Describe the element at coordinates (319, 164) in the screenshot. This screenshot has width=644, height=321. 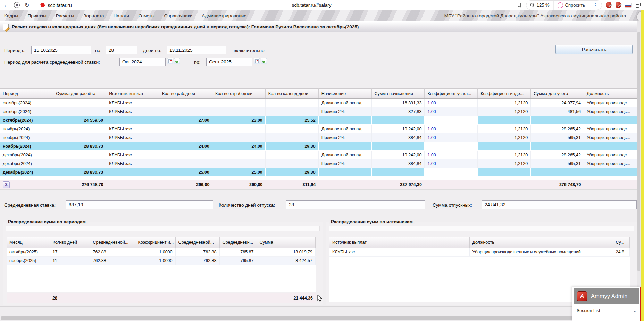
I see `table-row: декабрь(2024)КЛУБЫ хэсПремия 2%384,841.0…` at that location.